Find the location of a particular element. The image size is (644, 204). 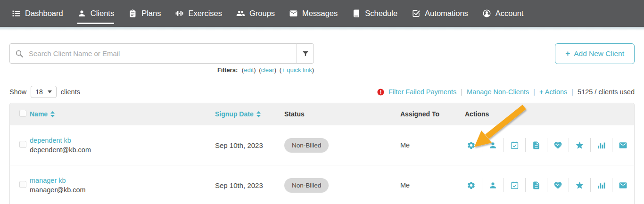

manage-non-clients-link: Manage Non-Clients is located at coordinates (498, 92).